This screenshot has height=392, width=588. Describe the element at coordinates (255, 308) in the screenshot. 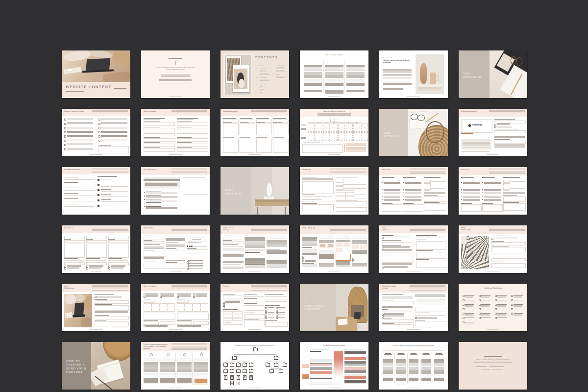

I see `page-thumbnail-27-form: Contact` at that location.